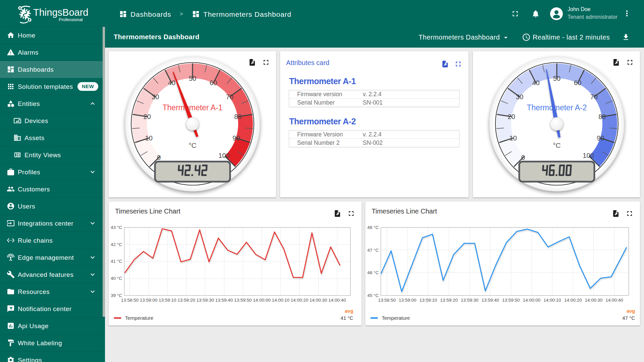 Image resolution: width=644 pixels, height=362 pixels. Describe the element at coordinates (116, 296) in the screenshot. I see `svg-text: 39 °C` at that location.